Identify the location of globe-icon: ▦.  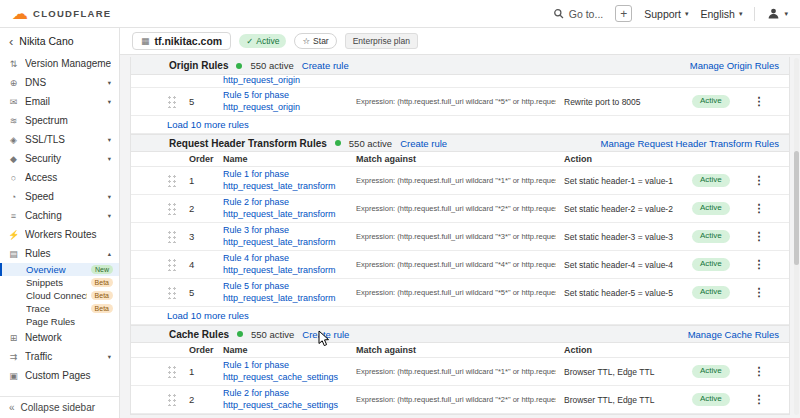
(146, 41).